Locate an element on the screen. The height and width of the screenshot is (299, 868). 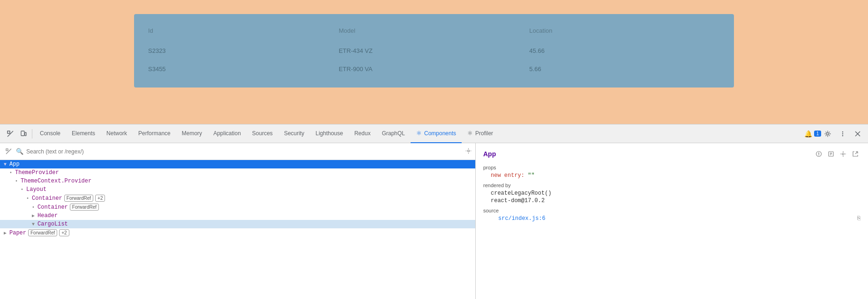
badge-plus2-2: +2 is located at coordinates (64, 233).